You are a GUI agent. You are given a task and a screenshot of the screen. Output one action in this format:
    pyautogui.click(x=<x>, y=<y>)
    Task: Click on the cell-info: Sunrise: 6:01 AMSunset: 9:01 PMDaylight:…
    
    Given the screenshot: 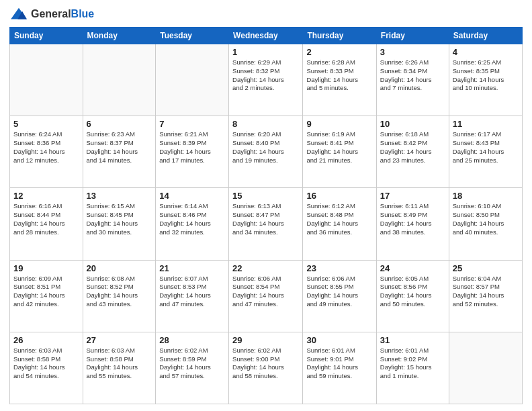 What is the action you would take?
    pyautogui.click(x=339, y=364)
    